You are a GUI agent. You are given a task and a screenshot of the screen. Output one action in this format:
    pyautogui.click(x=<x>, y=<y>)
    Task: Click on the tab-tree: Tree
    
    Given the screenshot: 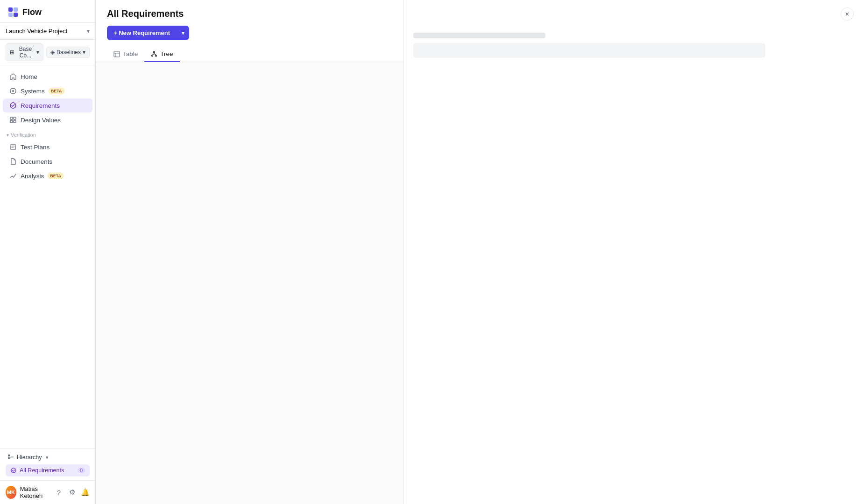 What is the action you would take?
    pyautogui.click(x=162, y=54)
    